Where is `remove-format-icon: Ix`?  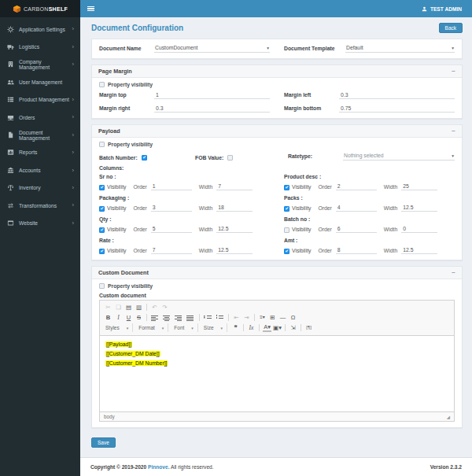 remove-format-icon: Ix is located at coordinates (252, 327).